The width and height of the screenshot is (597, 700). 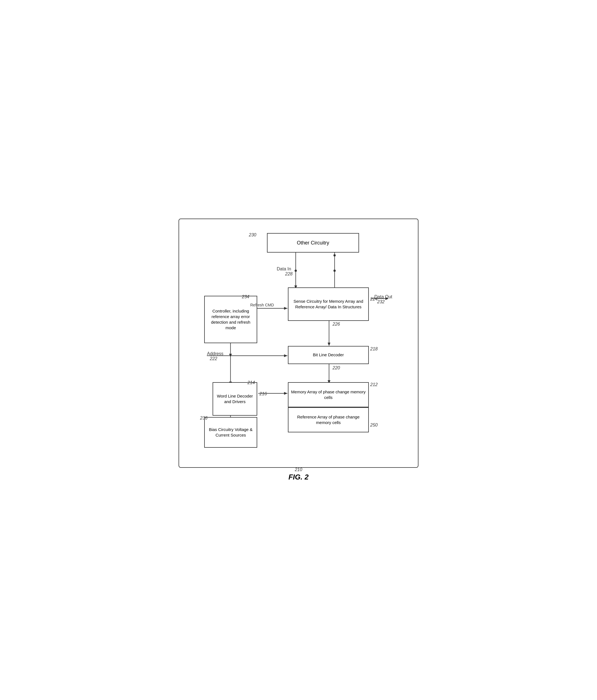 What do you see at coordinates (298, 342) in the screenshot?
I see `diagram-content: Other Circuitry 230 Data In 228 Data Out…` at bounding box center [298, 342].